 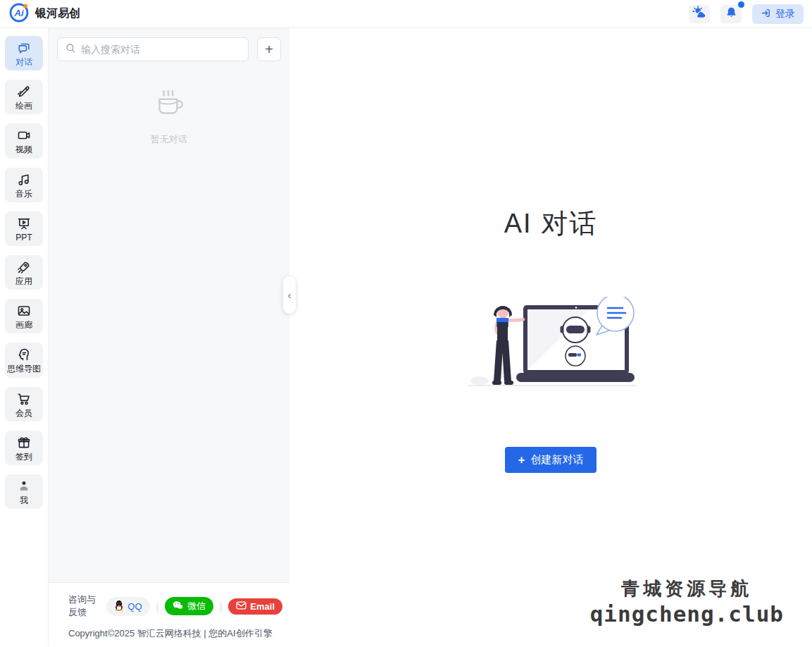 I want to click on chat-bubbles-icon, so click(x=24, y=48).